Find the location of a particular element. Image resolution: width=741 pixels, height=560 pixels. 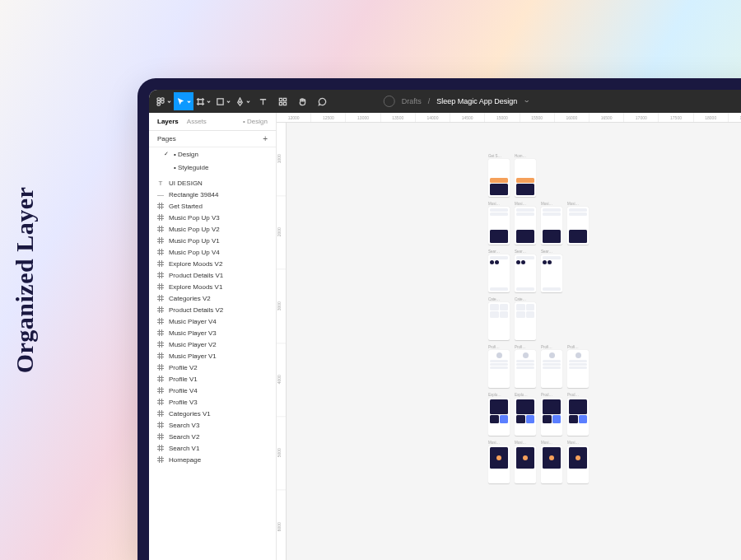

pages-list: ✓• Design• Styleguide is located at coordinates (212, 161).